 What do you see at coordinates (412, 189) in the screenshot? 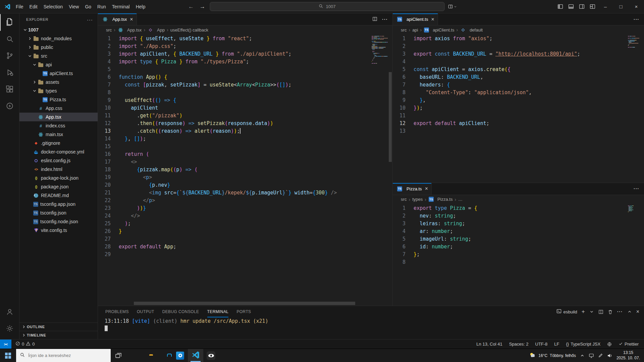
I see `tab-pizza-ts: TS Pizza.ts ×` at bounding box center [412, 189].